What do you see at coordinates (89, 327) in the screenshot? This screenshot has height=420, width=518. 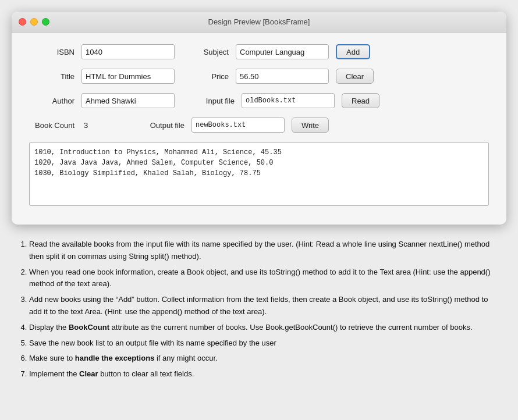 I see `bookcount-bold: BookCount` at bounding box center [89, 327].